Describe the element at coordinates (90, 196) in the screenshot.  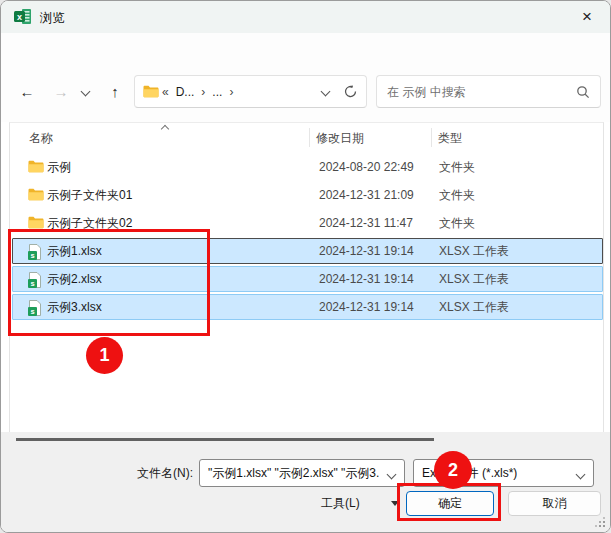
I see `file-name: 示例子文件夹01` at that location.